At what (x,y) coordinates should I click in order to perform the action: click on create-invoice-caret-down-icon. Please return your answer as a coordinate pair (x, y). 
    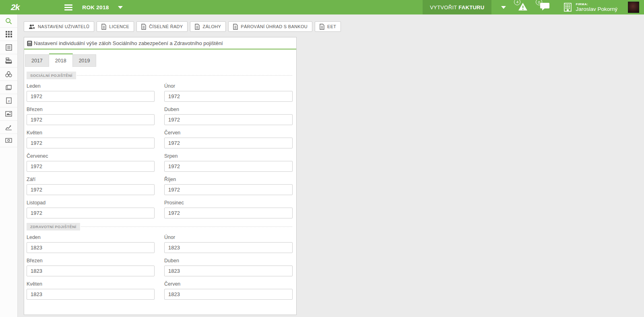
    Looking at the image, I should click on (504, 7).